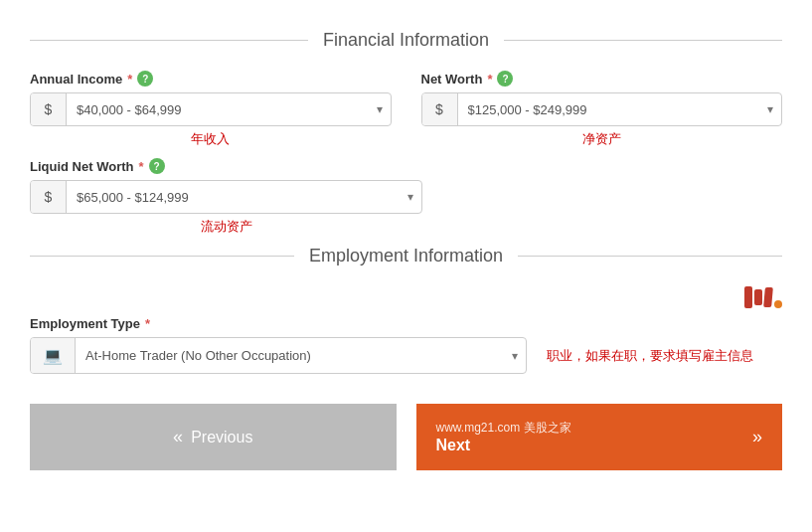  I want to click on liquid-net-worth-select: $65,000 - $124,999 Under $25,000 $25,000…, so click(233, 197).